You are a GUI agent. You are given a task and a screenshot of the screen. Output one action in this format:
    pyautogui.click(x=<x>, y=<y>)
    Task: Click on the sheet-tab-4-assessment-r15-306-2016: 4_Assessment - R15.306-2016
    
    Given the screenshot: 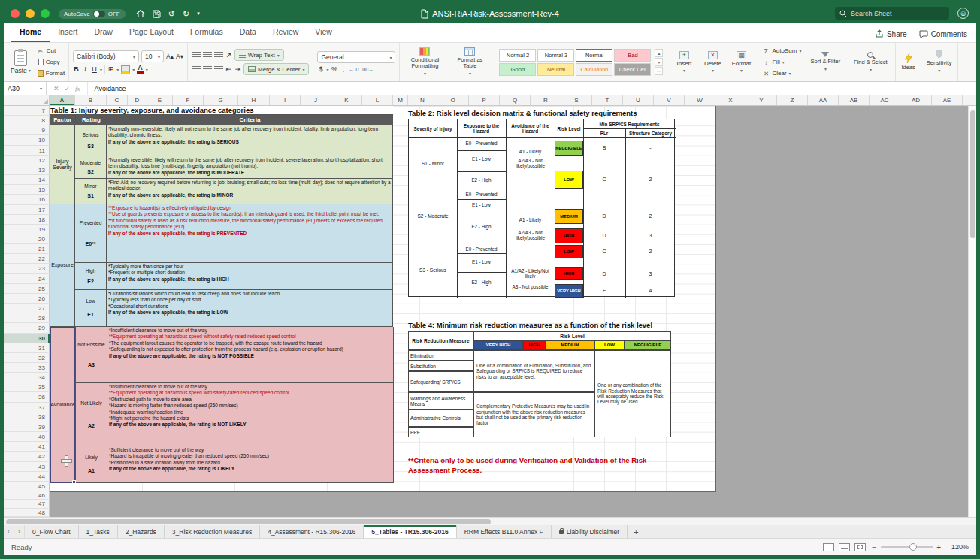 What is the action you would take?
    pyautogui.click(x=312, y=532)
    